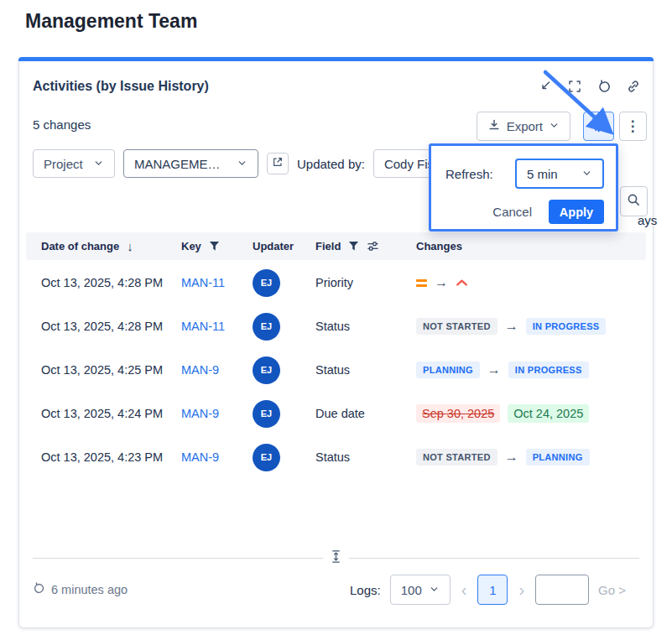  I want to click on row-changes: Sep 30, 2025 Oct 24, 2025, so click(531, 414).